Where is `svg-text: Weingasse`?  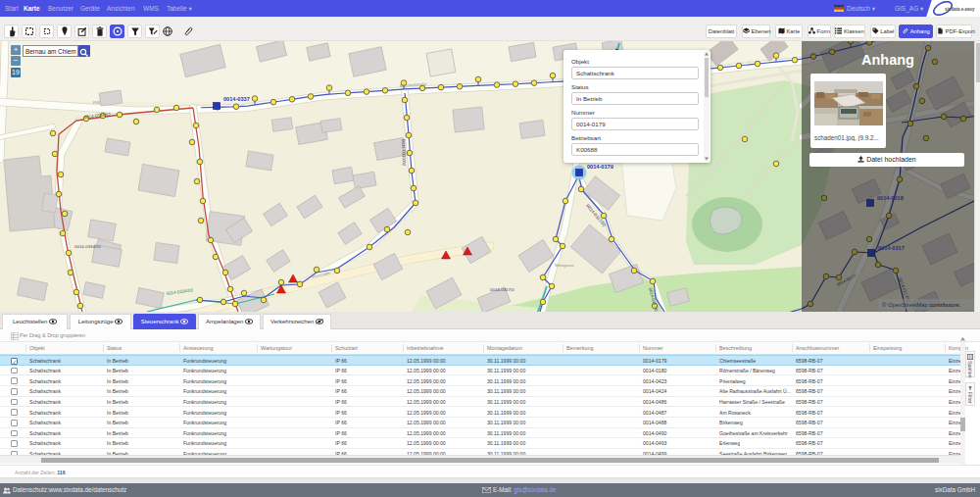
svg-text: Weingasse is located at coordinates (564, 265).